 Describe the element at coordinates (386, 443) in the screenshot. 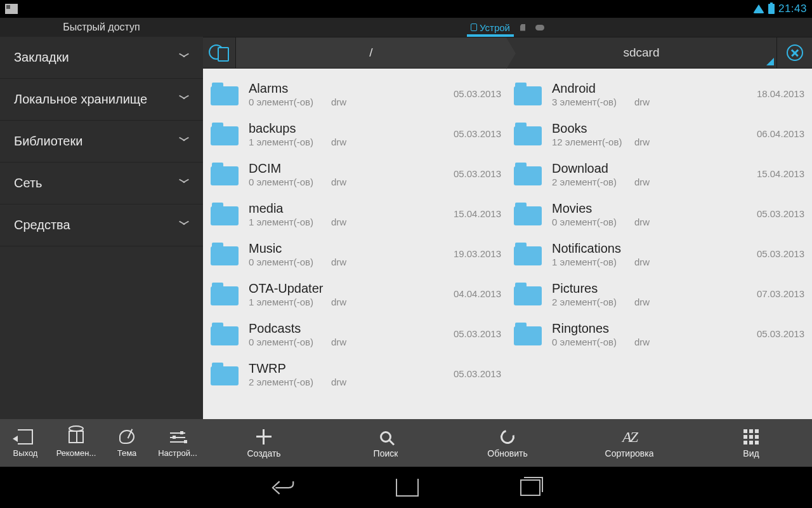

I see `search-button: Поиск` at that location.